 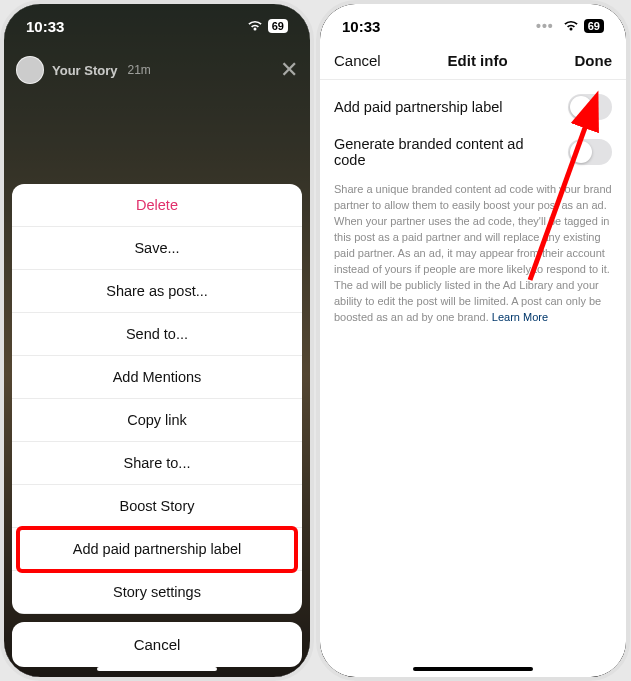 What do you see at coordinates (157, 248) in the screenshot?
I see `save-button: Save...` at bounding box center [157, 248].